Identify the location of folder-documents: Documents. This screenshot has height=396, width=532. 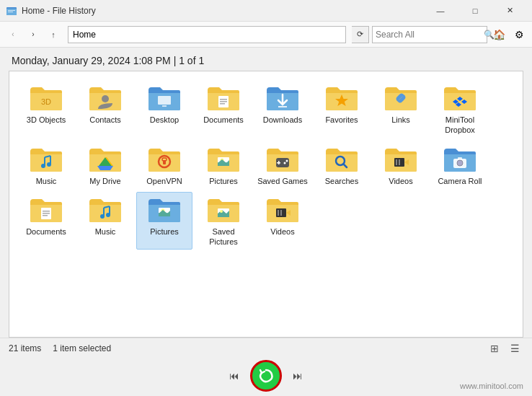
(223, 110).